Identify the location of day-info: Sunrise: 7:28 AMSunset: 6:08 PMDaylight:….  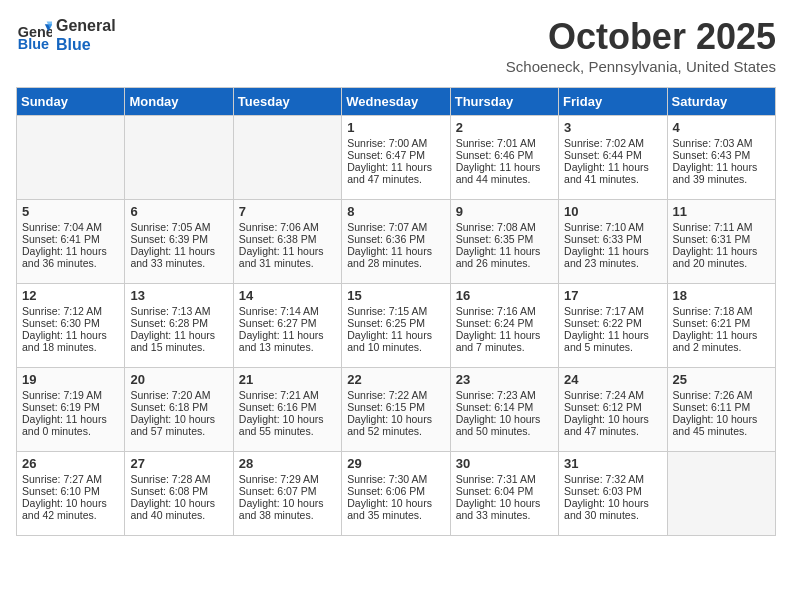
(172, 497).